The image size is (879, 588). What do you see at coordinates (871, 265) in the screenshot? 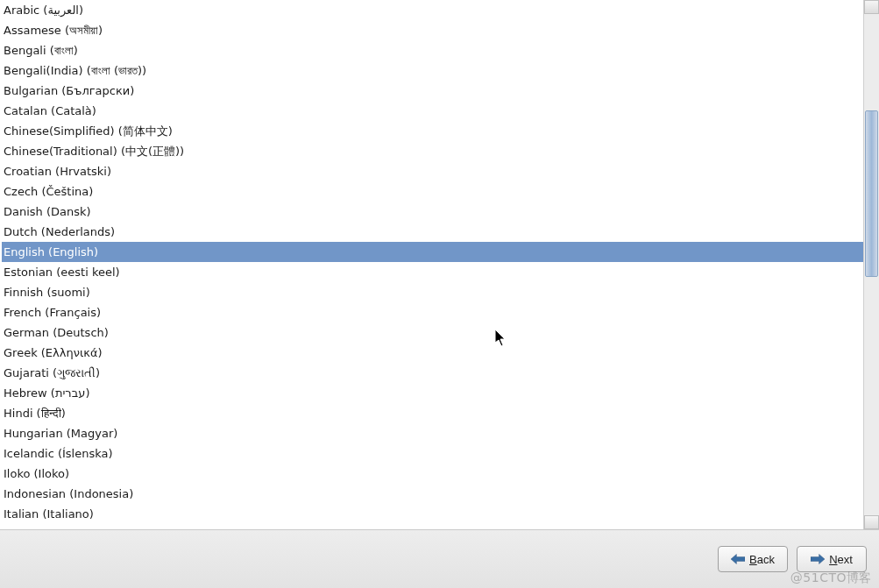
I see `scroll-track` at bounding box center [871, 265].